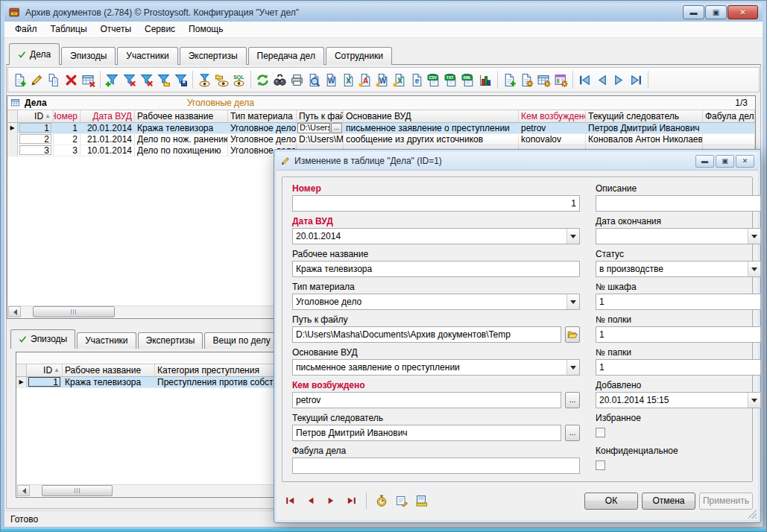 Image resolution: width=767 pixels, height=532 pixels. Describe the element at coordinates (359, 56) in the screenshot. I see `tab-6: Сотрудники` at that location.